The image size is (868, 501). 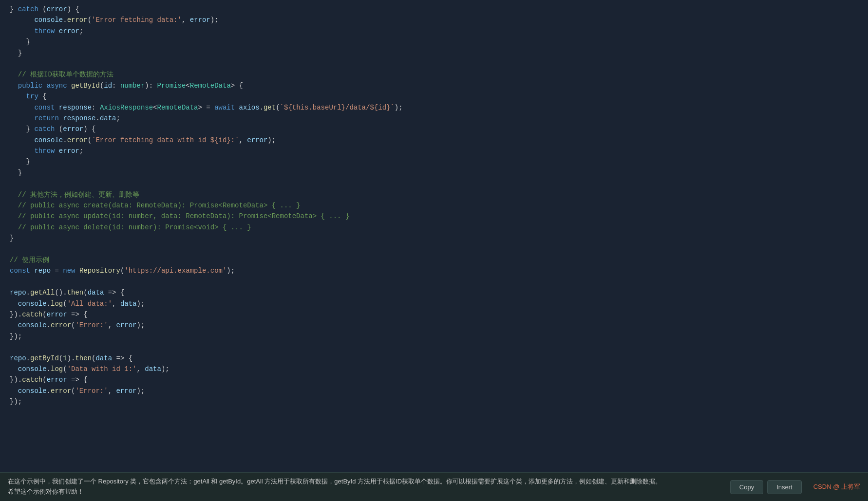 I want to click on bottom-actions: Copy Insert CSDN @ 上将军, so click(x=795, y=487).